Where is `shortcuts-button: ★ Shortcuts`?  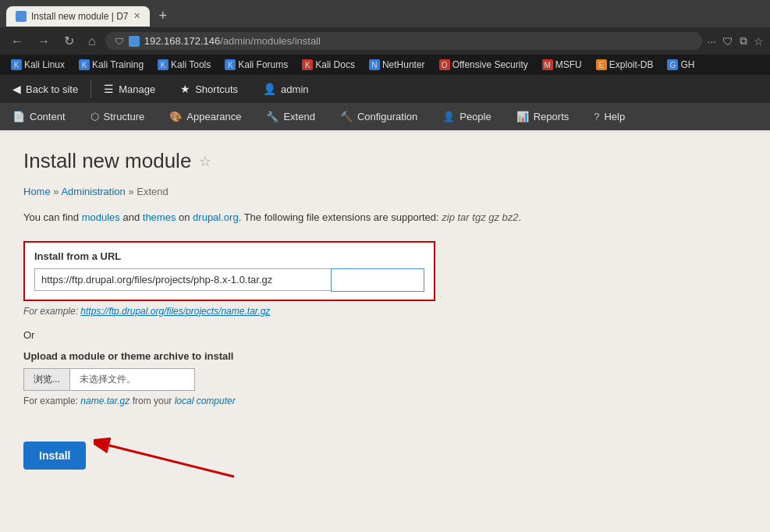 shortcuts-button: ★ Shortcuts is located at coordinates (209, 89).